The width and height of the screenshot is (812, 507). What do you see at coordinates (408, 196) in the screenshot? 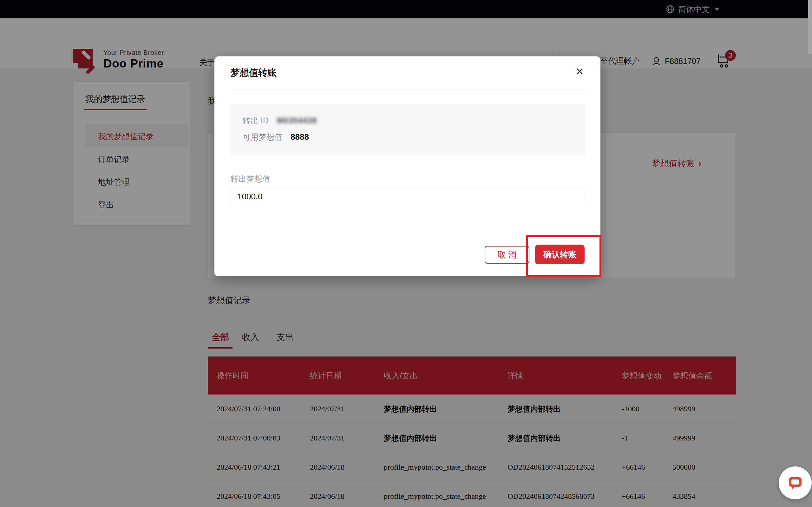
I see `amount-input` at bounding box center [408, 196].